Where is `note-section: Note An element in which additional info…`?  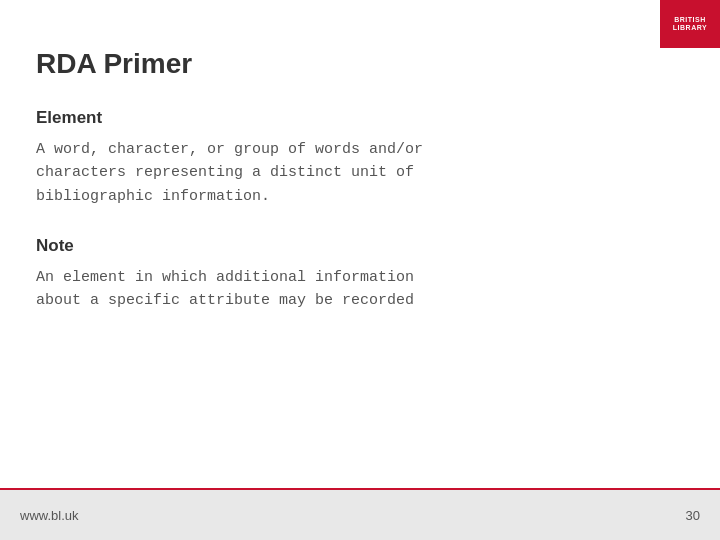 note-section: Note An element in which additional info… is located at coordinates (338, 274).